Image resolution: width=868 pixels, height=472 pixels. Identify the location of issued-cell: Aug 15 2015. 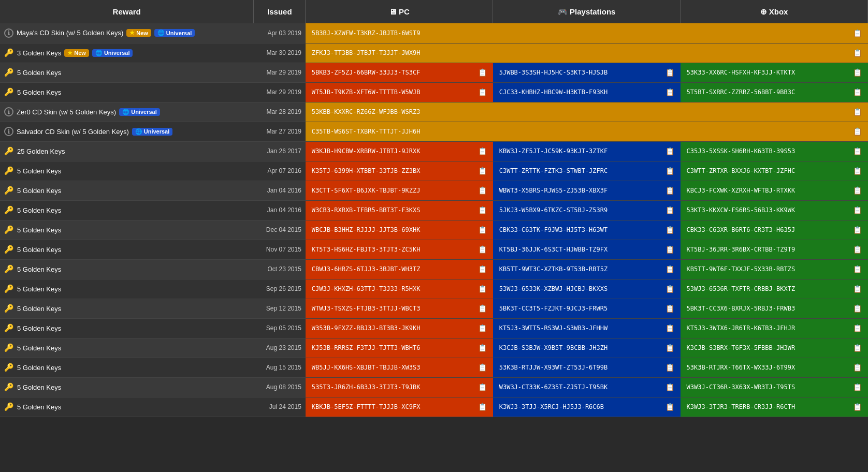
(280, 367).